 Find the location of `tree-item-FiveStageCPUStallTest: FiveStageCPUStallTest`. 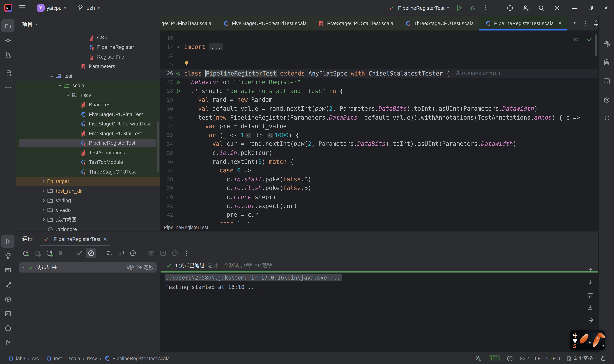

tree-item-FiveStageCPUStallTest: FiveStageCPUStallTest is located at coordinates (88, 133).